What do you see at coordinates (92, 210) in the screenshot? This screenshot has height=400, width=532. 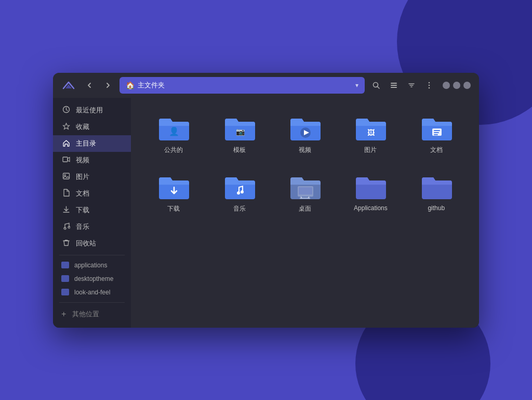 I see `sidebar-item-downloads: 下载` at bounding box center [92, 210].